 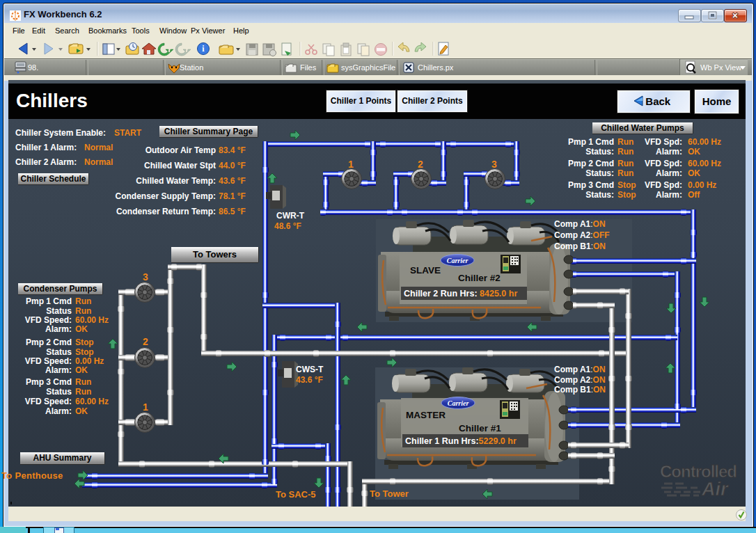 What do you see at coordinates (426, 415) in the screenshot?
I see `svg-text: MASTER` at bounding box center [426, 415].